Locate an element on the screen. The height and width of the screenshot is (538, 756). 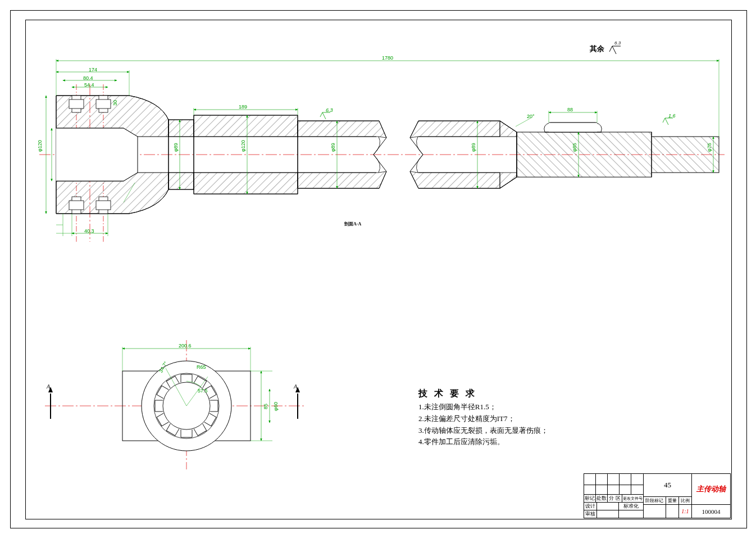
dim-endview-width: 200.6 is located at coordinates (185, 346).